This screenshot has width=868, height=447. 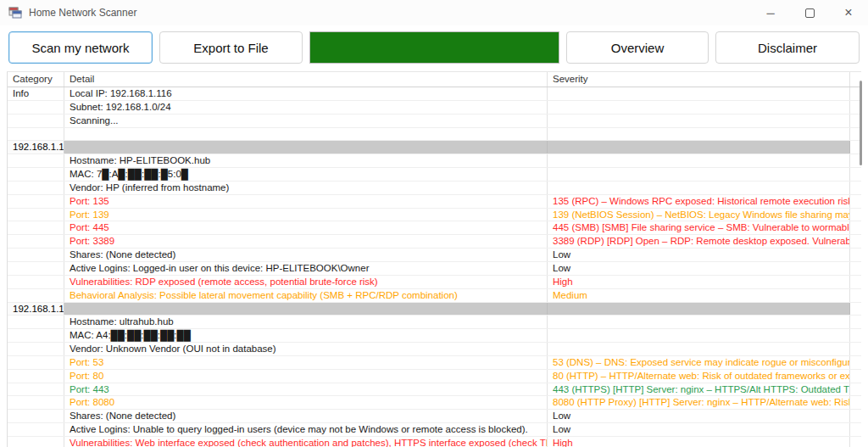 I want to click on overview-button: Overview, so click(x=637, y=47).